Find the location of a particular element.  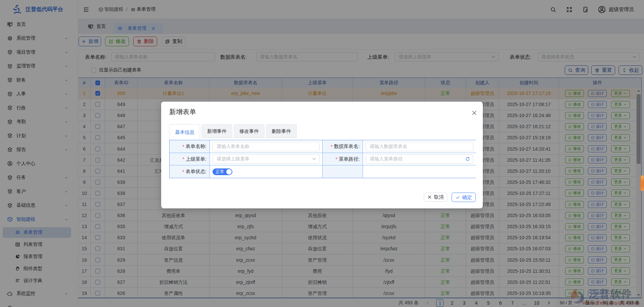

refresh-icon is located at coordinates (468, 159).